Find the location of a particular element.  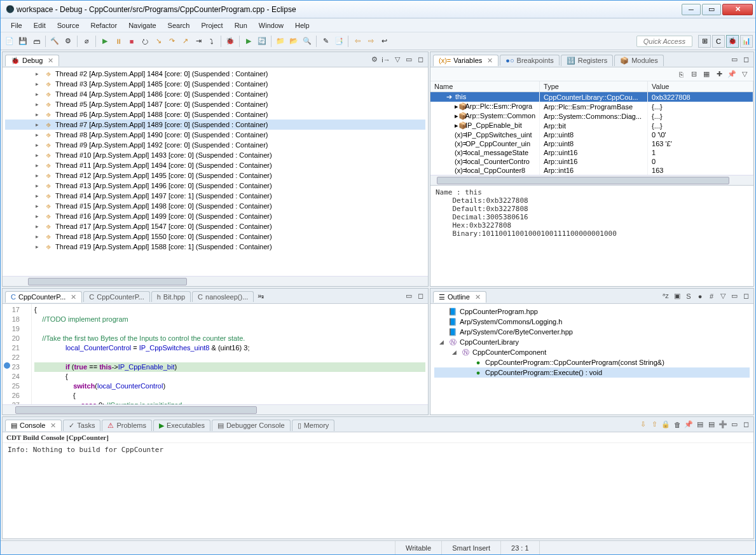

thread-row: ▸⎆ Thread #17 [Arp.System.Appl] 1547 [co… is located at coordinates (215, 226).